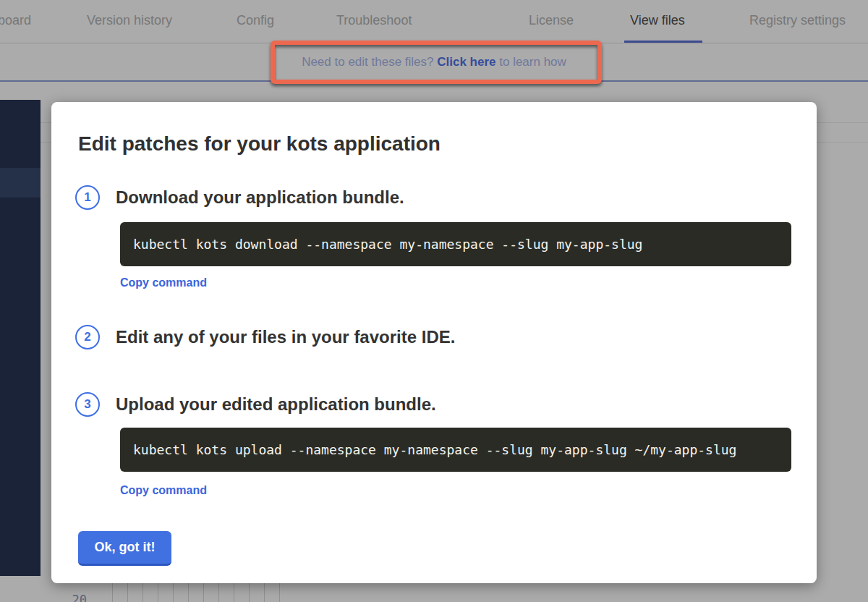 The width and height of the screenshot is (868, 602). I want to click on step-1-number: 1, so click(87, 198).